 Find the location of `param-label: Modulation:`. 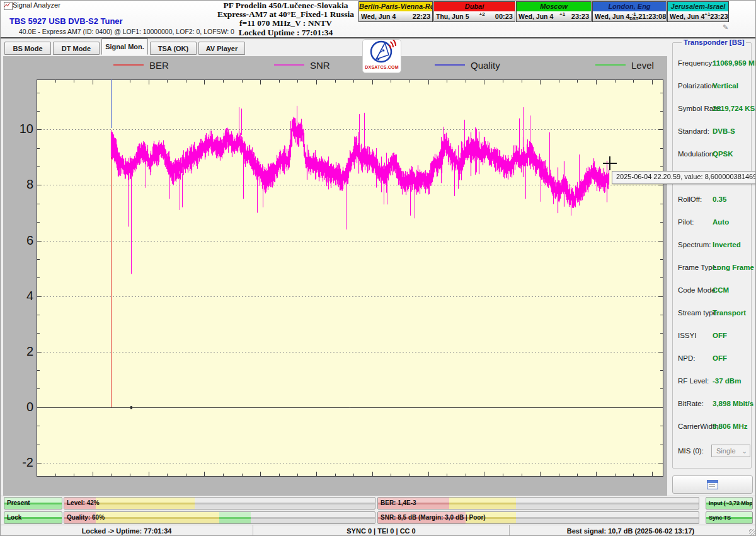

param-label: Modulation: is located at coordinates (697, 154).